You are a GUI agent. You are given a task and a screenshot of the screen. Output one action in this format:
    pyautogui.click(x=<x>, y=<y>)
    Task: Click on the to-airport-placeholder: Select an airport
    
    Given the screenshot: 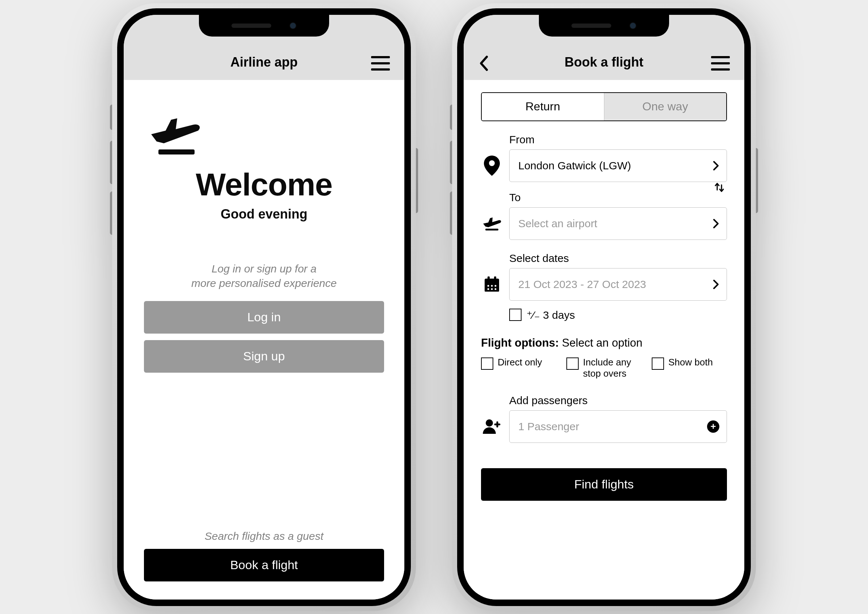 What is the action you would take?
    pyautogui.click(x=558, y=224)
    